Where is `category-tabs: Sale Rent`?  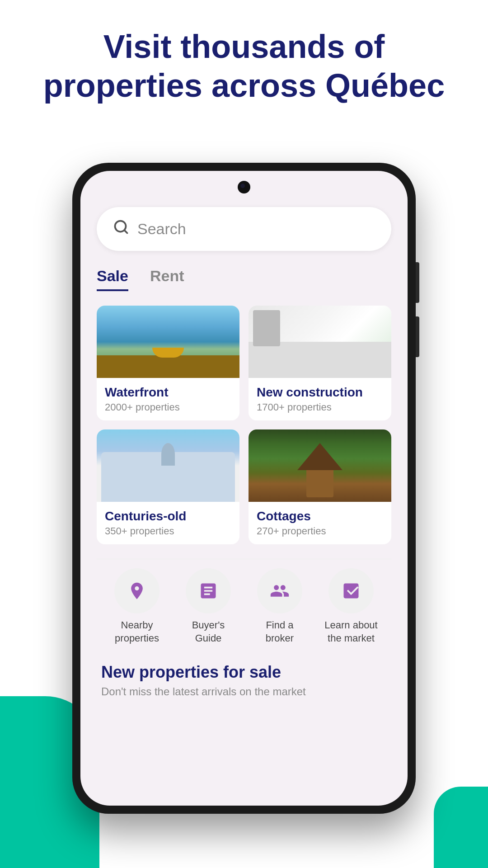 category-tabs: Sale Rent is located at coordinates (244, 279).